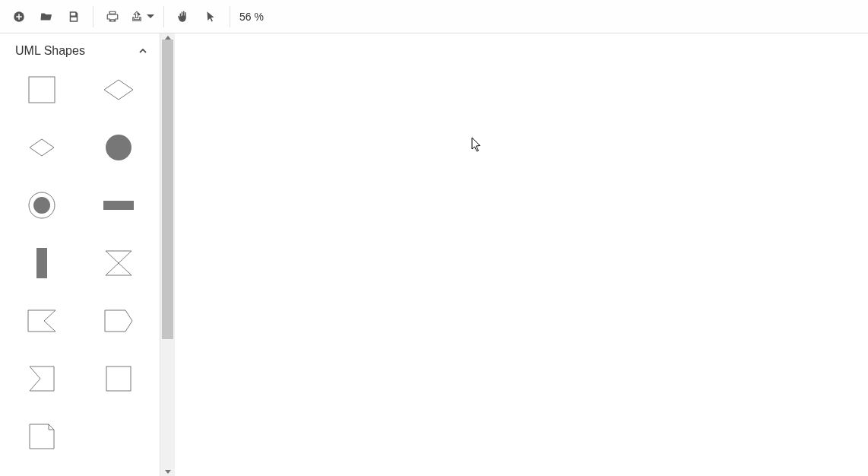 The width and height of the screenshot is (868, 476). Describe the element at coordinates (119, 90) in the screenshot. I see `shape-diamond` at that location.